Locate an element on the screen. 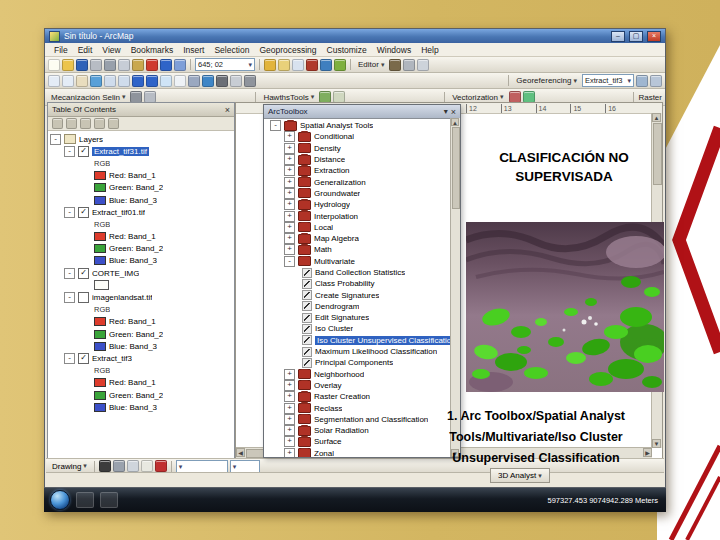 This screenshot has height=540, width=720. pan-icon is located at coordinates (82, 81).